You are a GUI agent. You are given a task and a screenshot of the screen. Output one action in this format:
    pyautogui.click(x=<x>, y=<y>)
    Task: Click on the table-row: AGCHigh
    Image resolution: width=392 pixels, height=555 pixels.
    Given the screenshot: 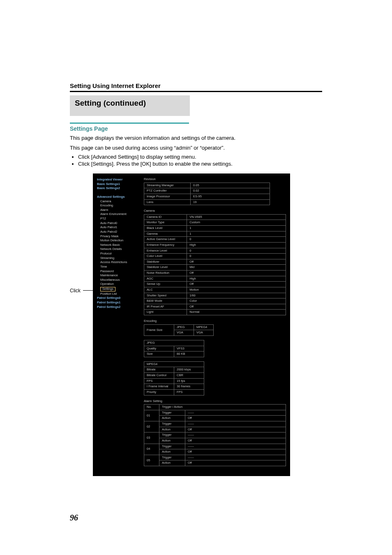 What is the action you would take?
    pyautogui.click(x=215, y=279)
    